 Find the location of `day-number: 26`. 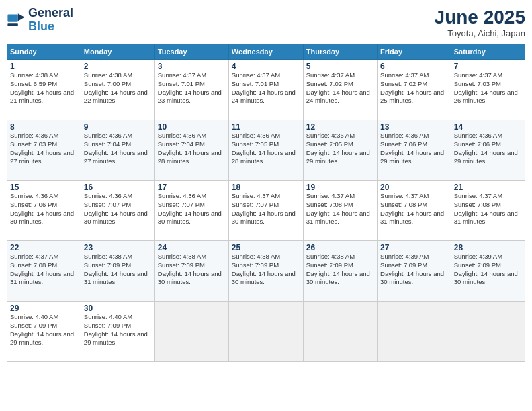

day-number: 26 is located at coordinates (340, 248).